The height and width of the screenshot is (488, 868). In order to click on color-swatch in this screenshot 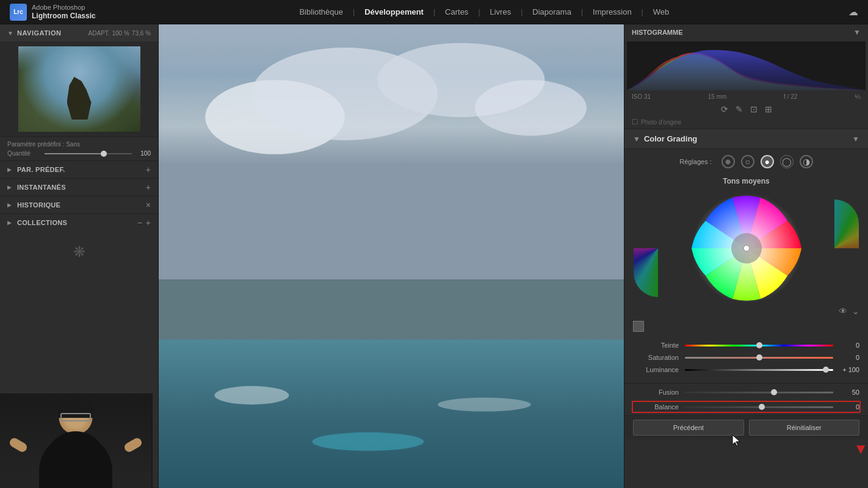, I will do `click(638, 326)`.